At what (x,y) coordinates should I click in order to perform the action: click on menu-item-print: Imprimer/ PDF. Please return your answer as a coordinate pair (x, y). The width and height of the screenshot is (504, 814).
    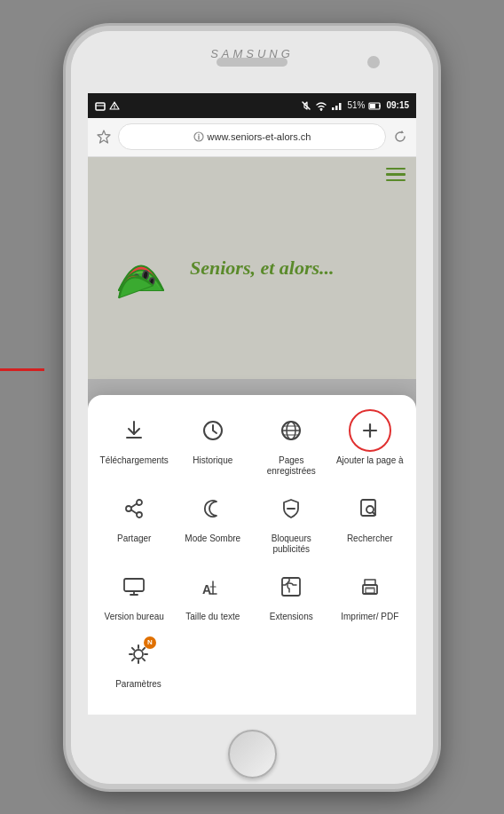
    Looking at the image, I should click on (370, 594).